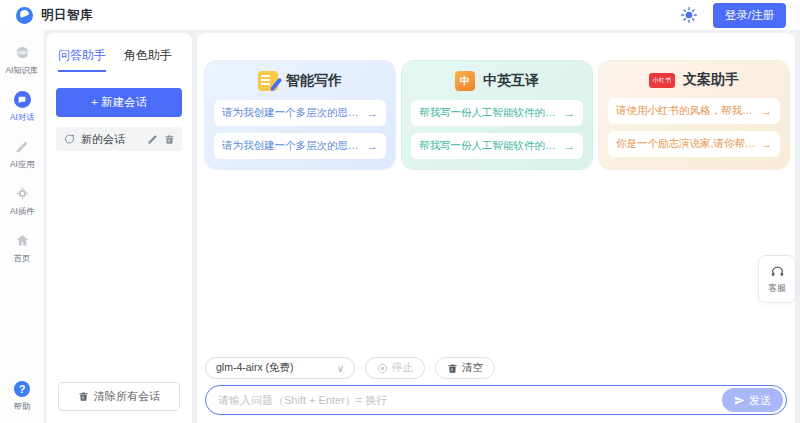  I want to click on chat-icon, so click(22, 100).